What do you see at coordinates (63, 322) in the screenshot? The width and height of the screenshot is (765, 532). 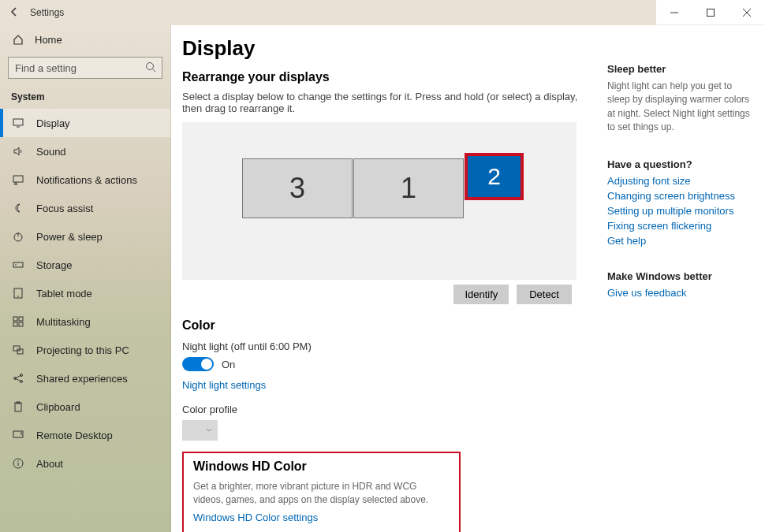 I see `sidebar-item-label: Multitasking` at bounding box center [63, 322].